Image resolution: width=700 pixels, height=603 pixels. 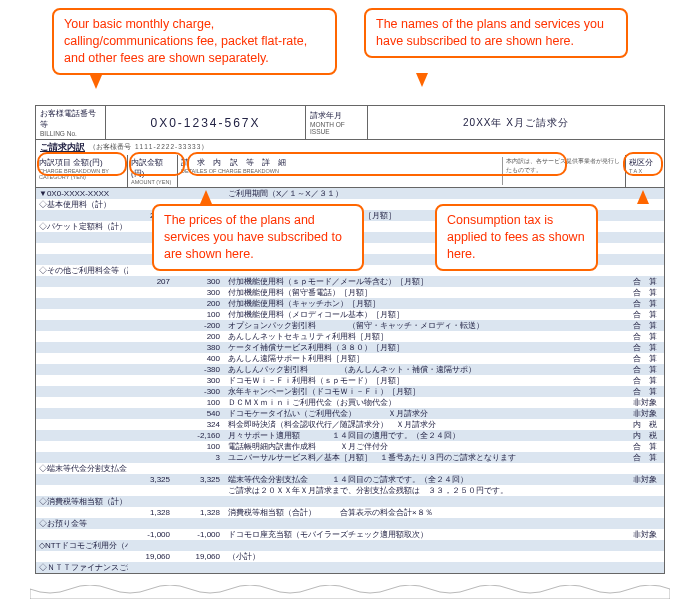 I want to click on callout-text: Your basic monthly charge, calling/commu…, so click(x=186, y=41).